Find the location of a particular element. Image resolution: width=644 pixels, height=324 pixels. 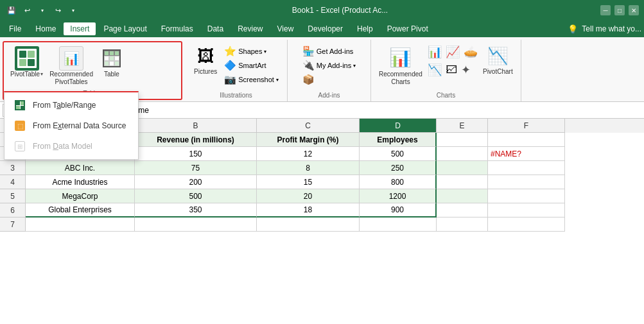

menu-developer: Developer is located at coordinates (325, 29).